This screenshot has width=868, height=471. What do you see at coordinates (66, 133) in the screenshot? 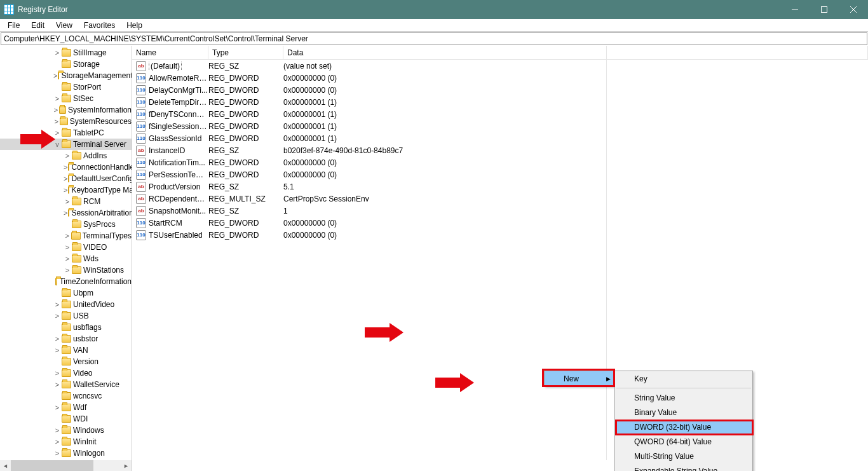
I see `tree-node: >TabletPC` at bounding box center [66, 133].